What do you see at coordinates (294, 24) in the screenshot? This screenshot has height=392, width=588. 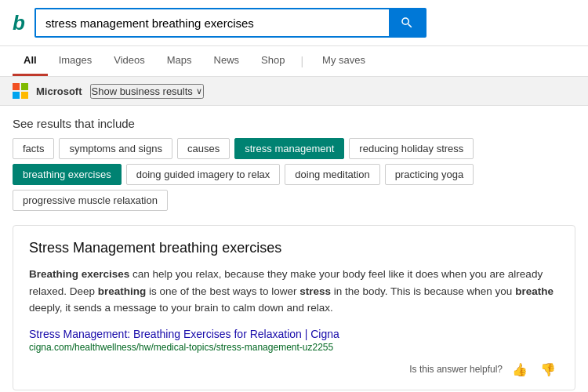 I see `header: b` at bounding box center [294, 24].